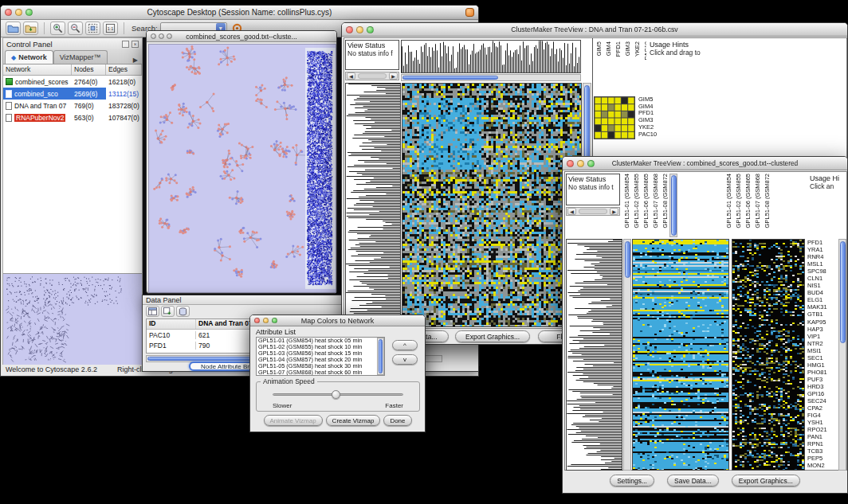 The width and height of the screenshot is (848, 504). I want to click on gene-label: PUF3, so click(822, 379).